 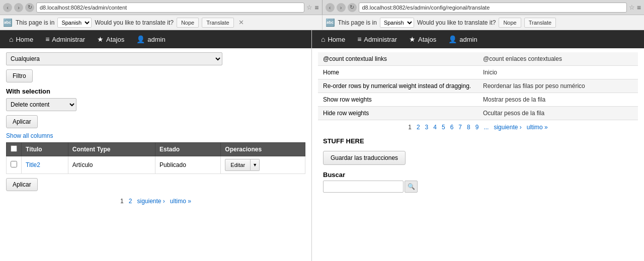 I want to click on address-bar-left: d8.localhost:8082/es/admin/content, so click(x=170, y=8).